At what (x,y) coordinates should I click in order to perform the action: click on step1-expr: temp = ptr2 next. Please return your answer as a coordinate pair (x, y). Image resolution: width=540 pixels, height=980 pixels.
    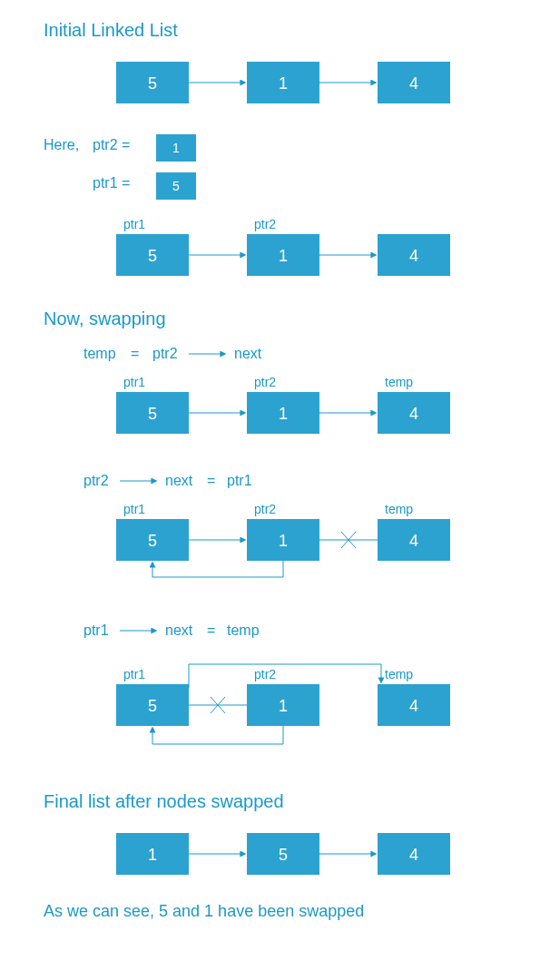
    Looking at the image, I should click on (172, 354).